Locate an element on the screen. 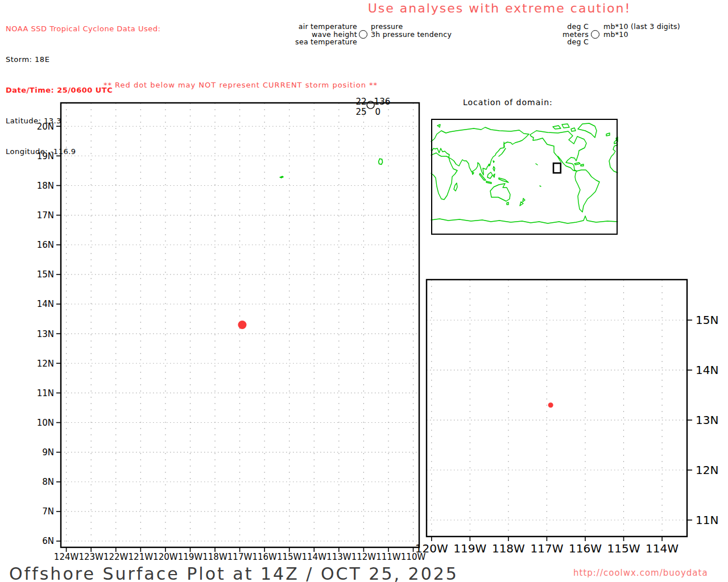 This screenshot has width=728, height=582. y-tick-label: 12N is located at coordinates (707, 470).